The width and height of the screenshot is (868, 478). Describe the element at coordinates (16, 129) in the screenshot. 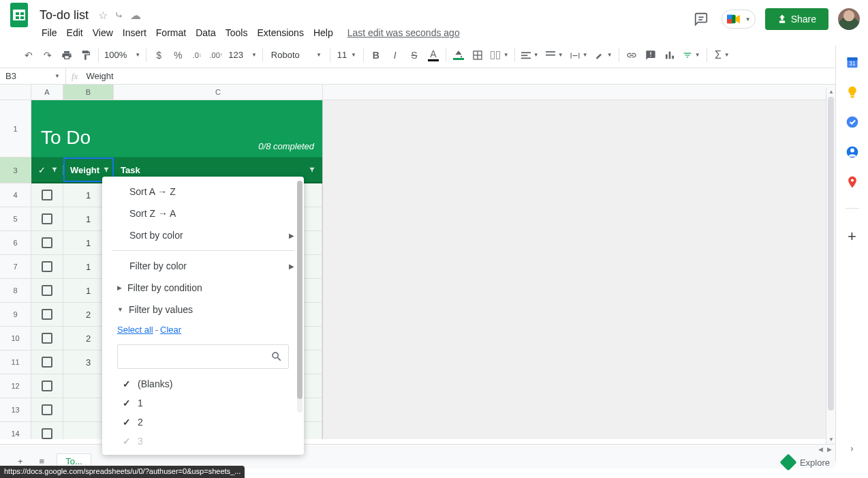

I see `row-header: 1` at that location.